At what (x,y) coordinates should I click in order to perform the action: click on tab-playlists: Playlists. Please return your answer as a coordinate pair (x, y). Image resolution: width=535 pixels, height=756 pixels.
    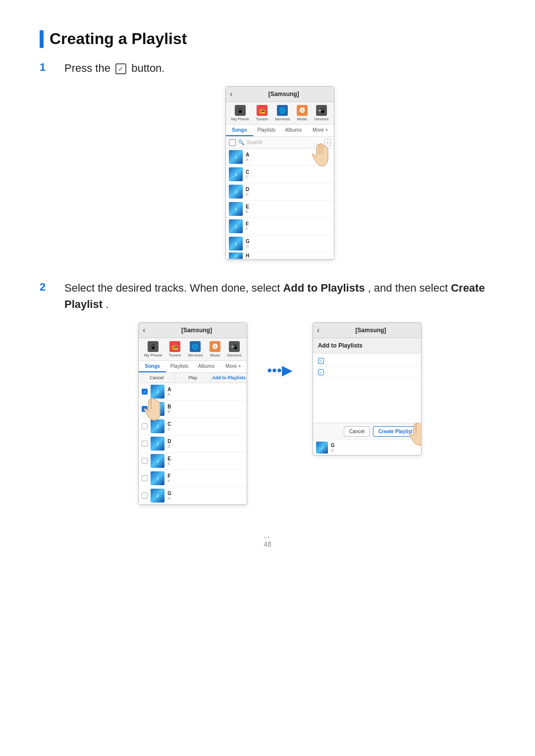
    Looking at the image, I should click on (267, 131).